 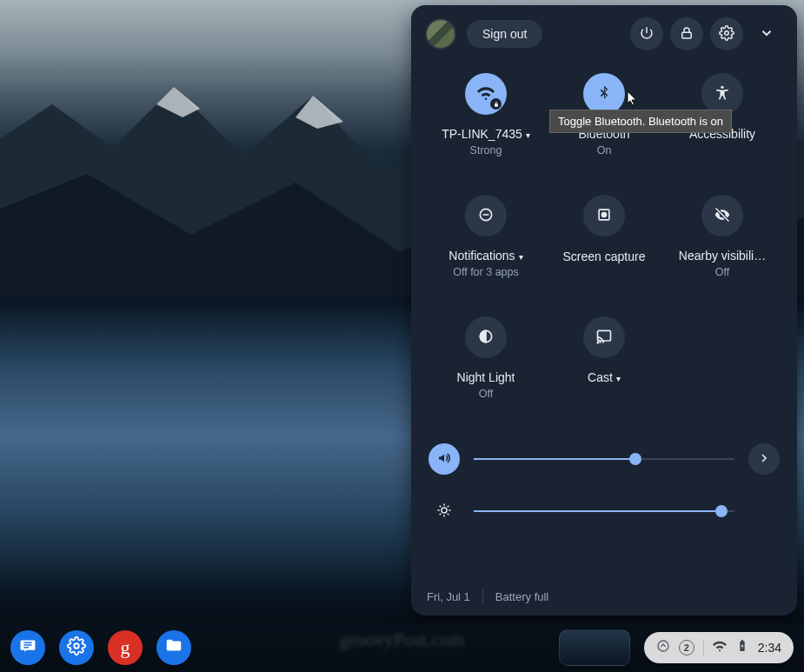 What do you see at coordinates (486, 216) in the screenshot?
I see `notifications-toggle` at bounding box center [486, 216].